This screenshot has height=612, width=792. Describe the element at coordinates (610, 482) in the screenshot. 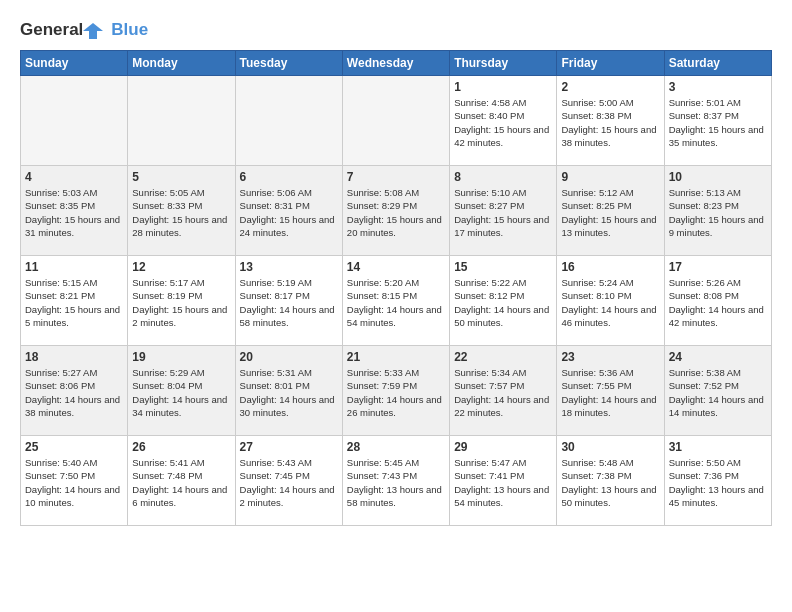

I see `day-info: Sunrise: 5:48 AMSunset: 7:38 PMDaylight:…` at that location.